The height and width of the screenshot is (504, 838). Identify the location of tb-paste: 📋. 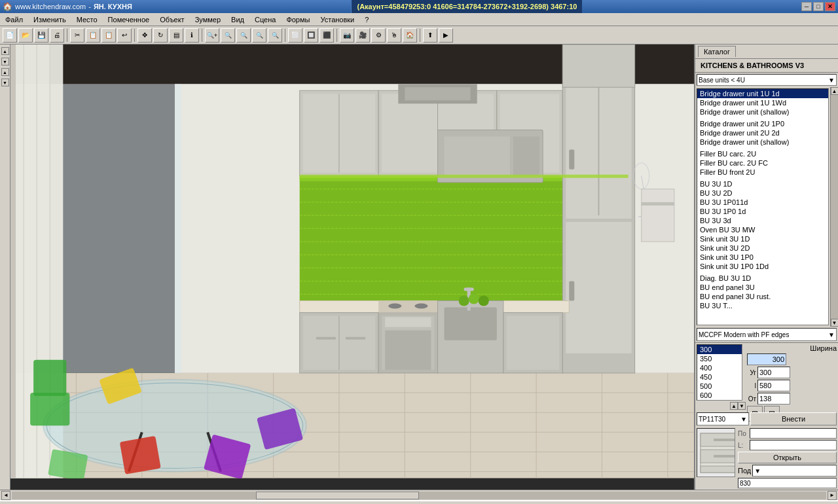
(109, 35).